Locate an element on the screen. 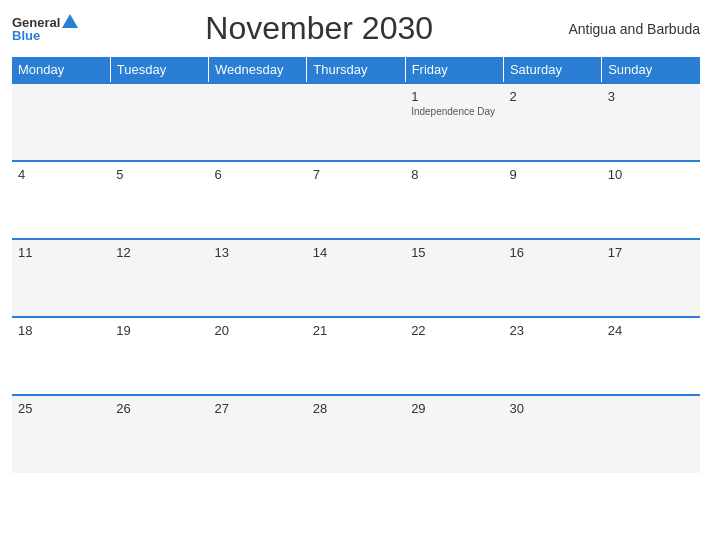 The image size is (712, 550). calendar-cell: 30 is located at coordinates (552, 434).